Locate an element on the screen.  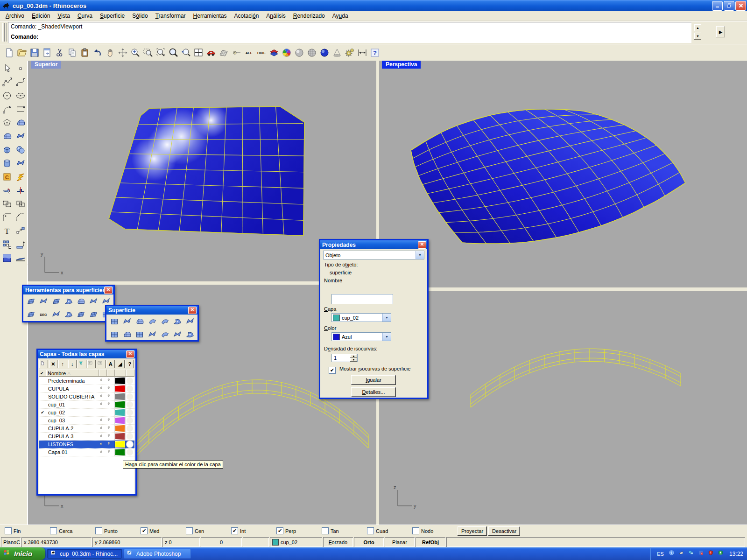
layer-name: cup_01 is located at coordinates (72, 405).